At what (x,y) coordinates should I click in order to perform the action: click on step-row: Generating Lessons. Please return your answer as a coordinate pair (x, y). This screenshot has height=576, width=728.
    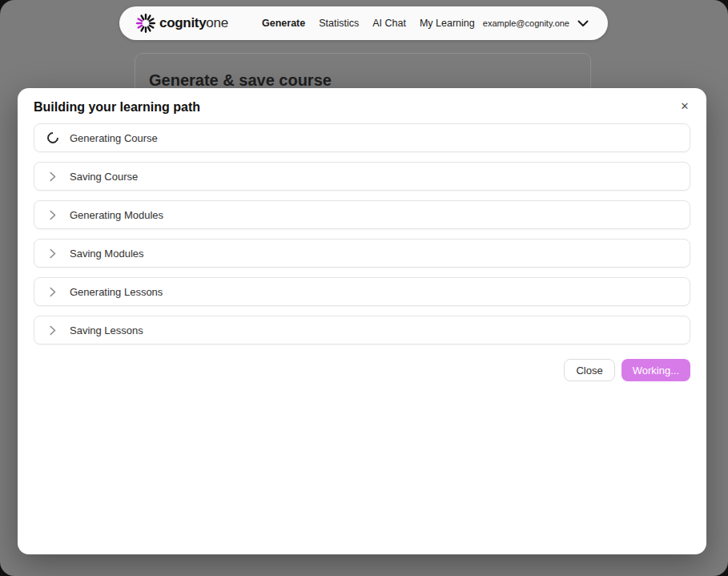
    Looking at the image, I should click on (362, 292).